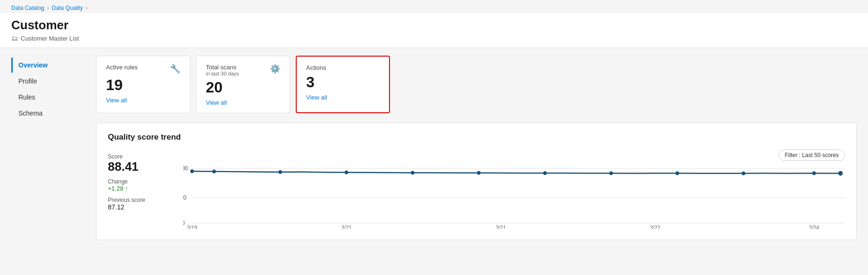 The height and width of the screenshot is (275, 868). What do you see at coordinates (146, 189) in the screenshot?
I see `change-value: +1.28 ↑` at bounding box center [146, 189].